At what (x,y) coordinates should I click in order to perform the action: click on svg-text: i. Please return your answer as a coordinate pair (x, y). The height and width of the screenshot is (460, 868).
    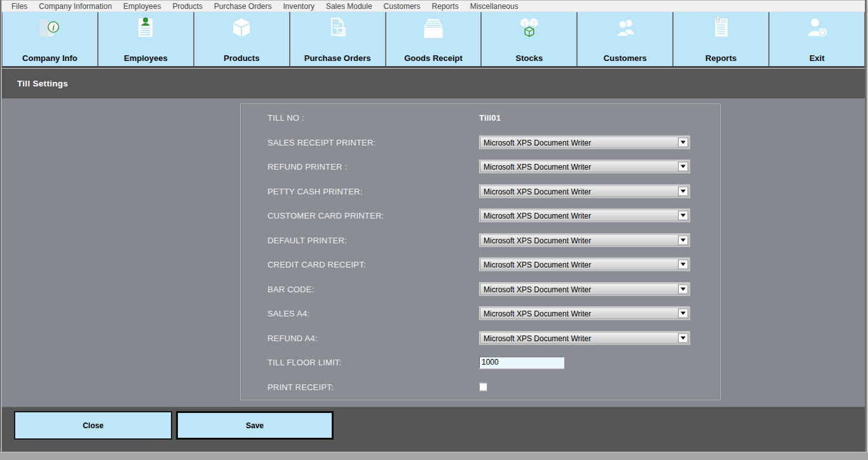
    Looking at the image, I should click on (54, 28).